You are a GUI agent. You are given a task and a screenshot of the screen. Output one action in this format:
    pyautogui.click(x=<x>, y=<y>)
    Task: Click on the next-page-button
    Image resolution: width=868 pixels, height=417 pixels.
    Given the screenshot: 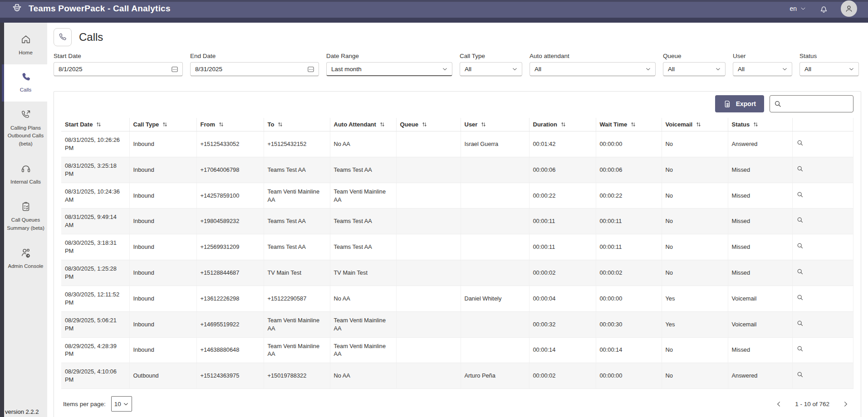 What is the action you would take?
    pyautogui.click(x=846, y=404)
    